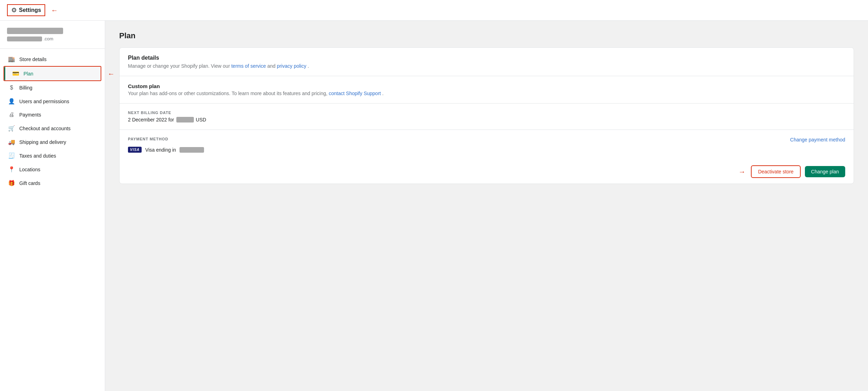 This screenshot has width=868, height=391. What do you see at coordinates (53, 128) in the screenshot?
I see `nav-item-checkout-and-accounts: 🛒 Checkout and accounts` at bounding box center [53, 128].